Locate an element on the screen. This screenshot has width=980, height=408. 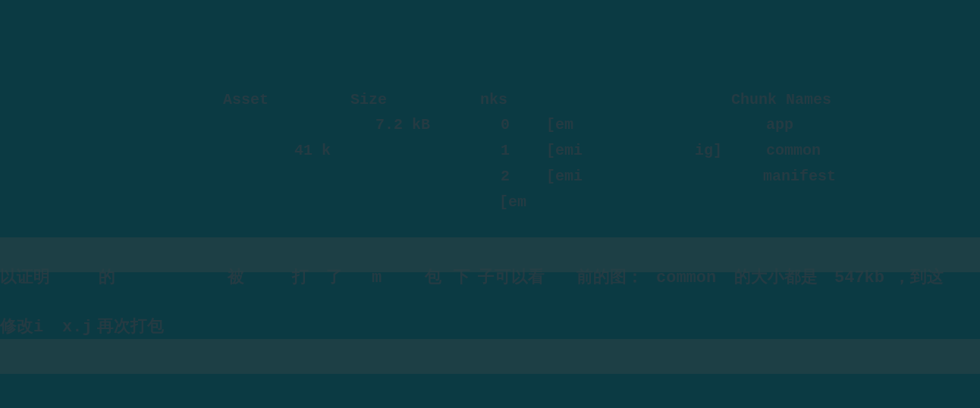
ghost-text: 包 is located at coordinates (433, 278).